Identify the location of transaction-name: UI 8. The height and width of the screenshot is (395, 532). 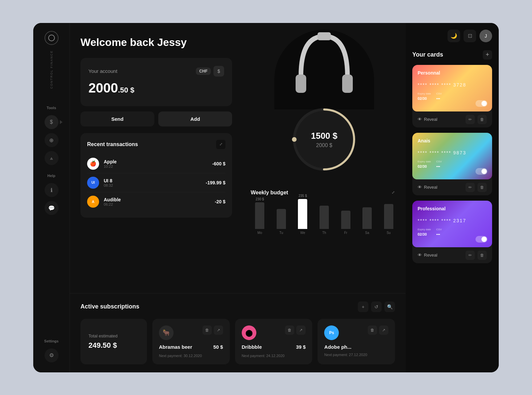
(155, 181).